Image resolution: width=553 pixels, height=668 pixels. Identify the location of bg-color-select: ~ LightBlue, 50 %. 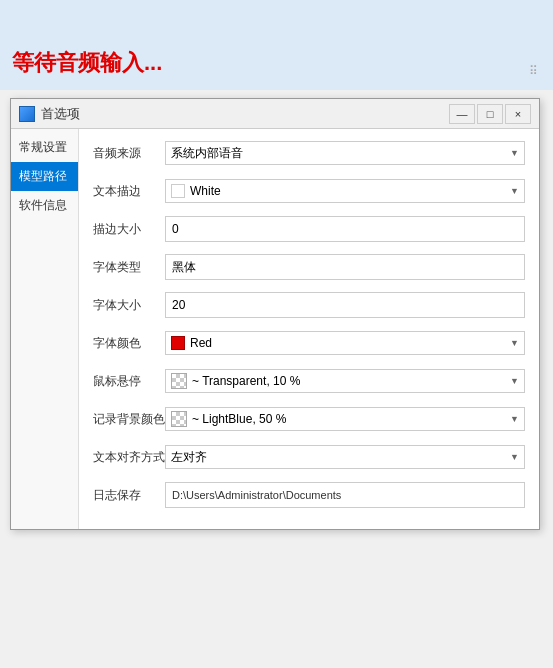
(345, 419).